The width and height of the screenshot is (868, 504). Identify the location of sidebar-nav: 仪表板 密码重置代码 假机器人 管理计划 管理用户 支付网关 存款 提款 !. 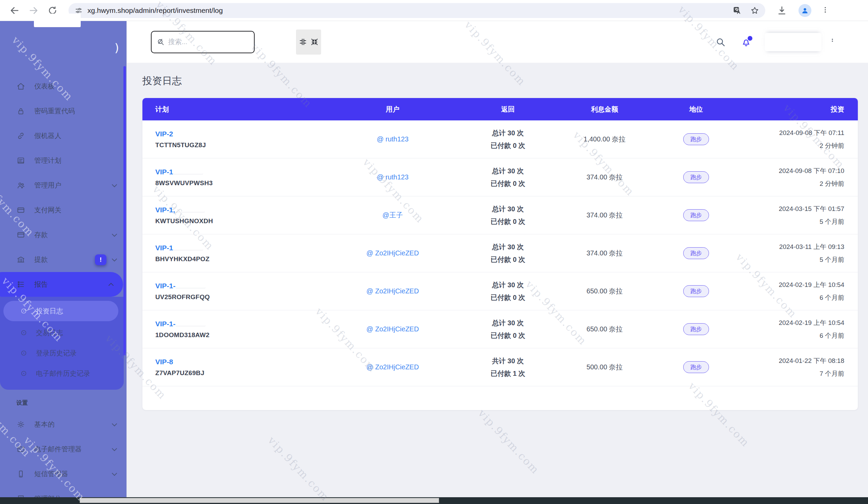
(63, 159).